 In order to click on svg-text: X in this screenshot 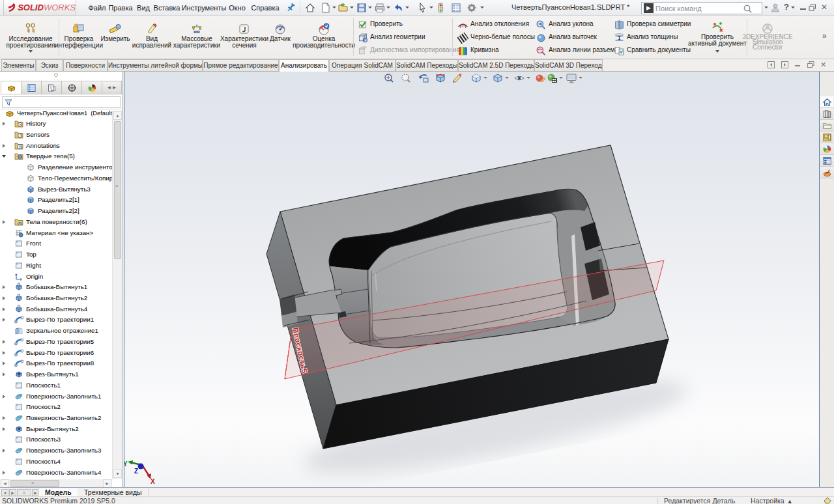, I will do `click(152, 482)`.